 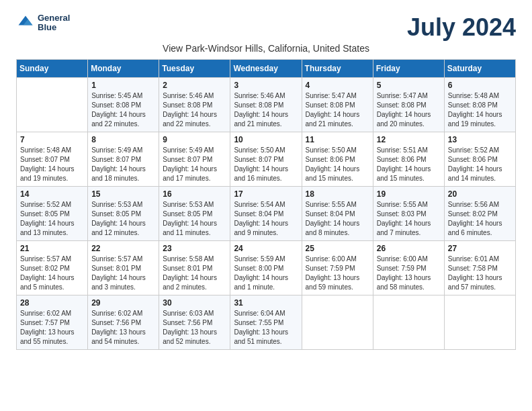 What do you see at coordinates (195, 303) in the screenshot?
I see `day-number: 30` at bounding box center [195, 303].